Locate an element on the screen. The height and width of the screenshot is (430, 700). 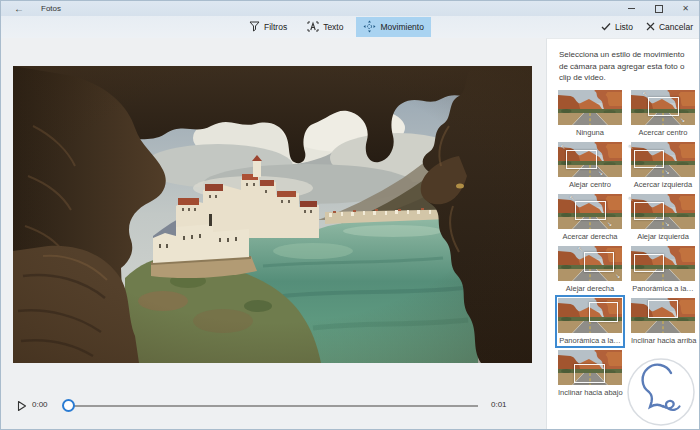
option-label: Ninguna is located at coordinates (590, 132).